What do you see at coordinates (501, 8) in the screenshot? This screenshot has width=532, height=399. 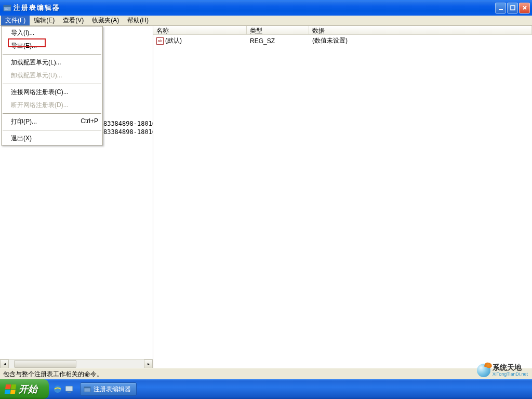 I see `minimize-button` at bounding box center [501, 8].